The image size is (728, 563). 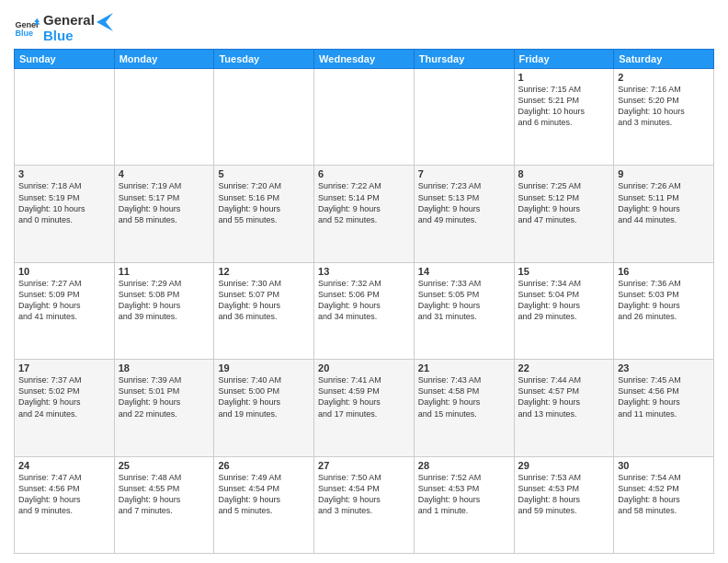 I want to click on calendar-cell-1-6: 9Sunrise: 7:26 AM Sunset: 5:11 PM Daylig…, so click(x=664, y=213).